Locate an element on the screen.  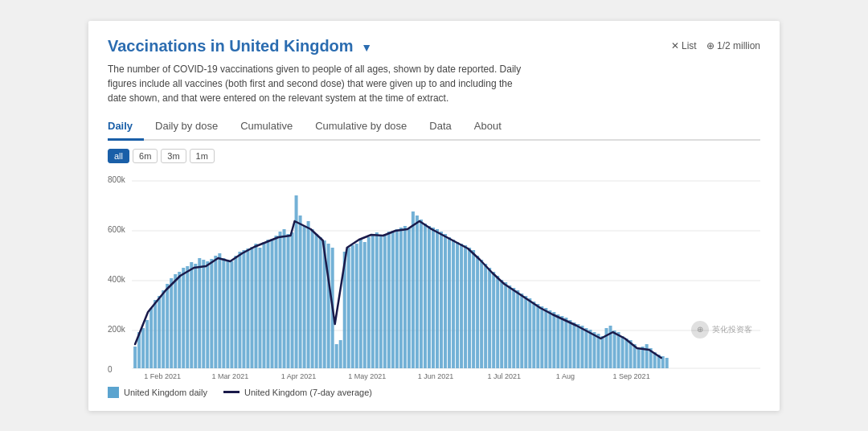
tab-cumulative: Cumulative is located at coordinates (267, 128).